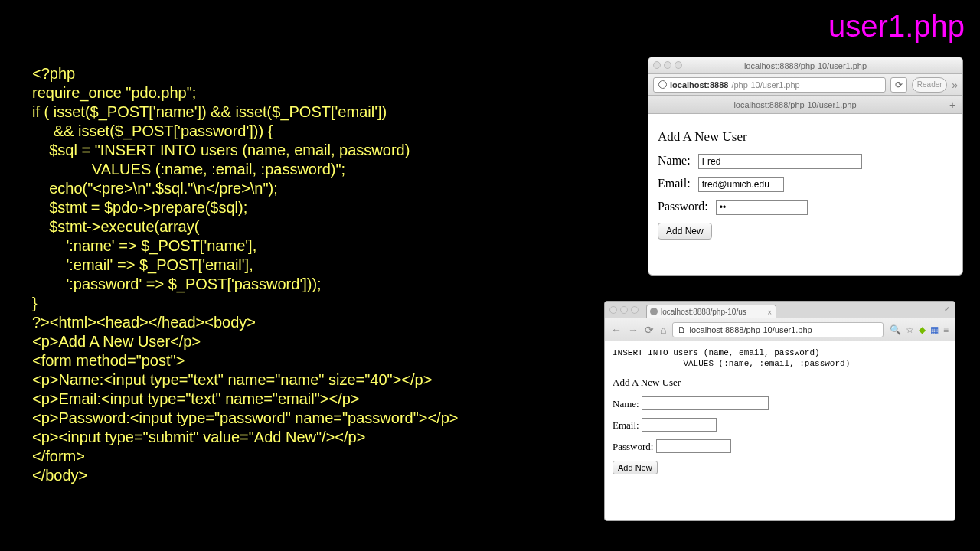 The width and height of the screenshot is (980, 551). What do you see at coordinates (663, 330) in the screenshot?
I see `home-button: ⌂` at bounding box center [663, 330].